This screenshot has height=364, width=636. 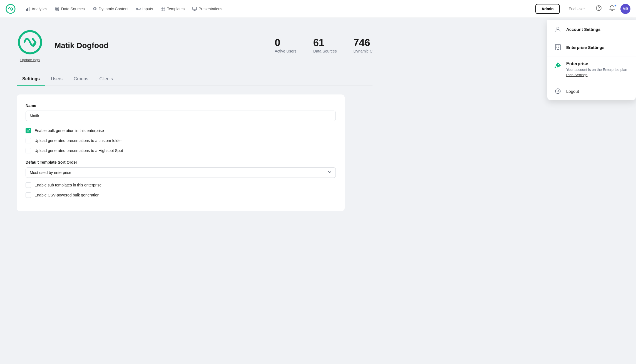 What do you see at coordinates (181, 151) in the screenshot?
I see `checkbox-row-highspot: Upload generated presentations to a High…` at bounding box center [181, 151].